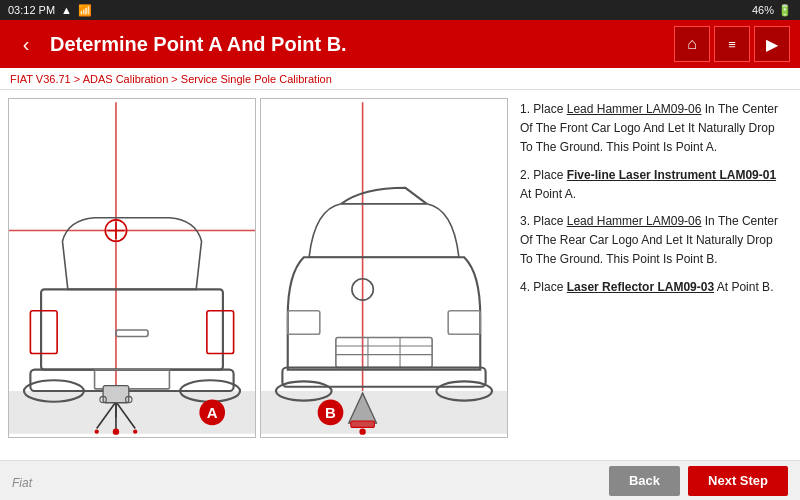 This screenshot has height=500, width=800. What do you see at coordinates (732, 44) in the screenshot?
I see `doc-icon: ≡` at bounding box center [732, 44].